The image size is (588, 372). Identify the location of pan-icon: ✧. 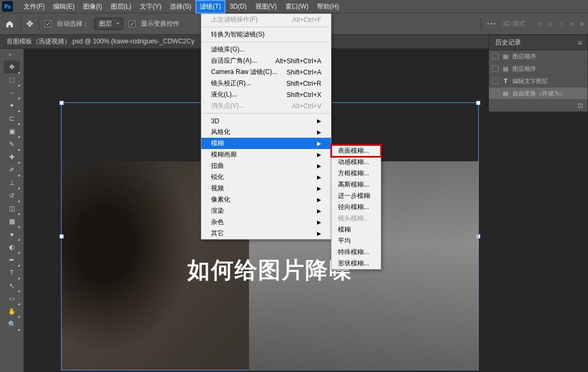
(561, 24).